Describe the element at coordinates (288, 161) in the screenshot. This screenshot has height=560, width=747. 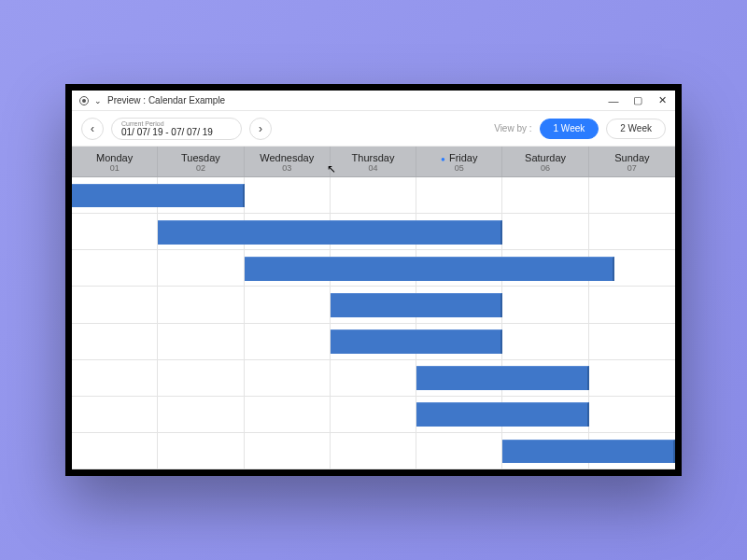
I see `day-column: Wednesday03` at that location.